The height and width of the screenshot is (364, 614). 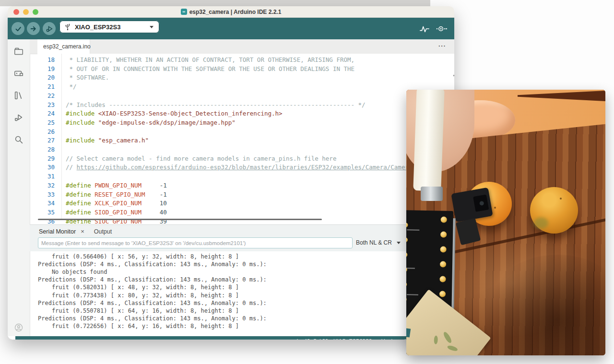 I want to click on serial-output-line: fruit (0.566406) [ x: 56, y: 32, width: …, so click(x=138, y=257).